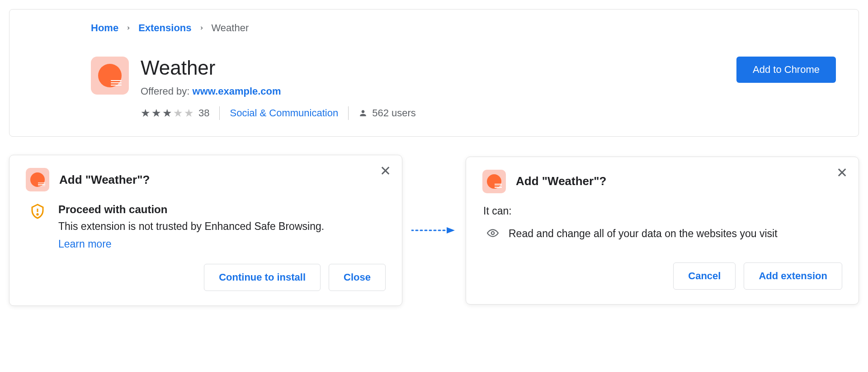  Describe the element at coordinates (493, 234) in the screenshot. I see `eye-icon` at that location.